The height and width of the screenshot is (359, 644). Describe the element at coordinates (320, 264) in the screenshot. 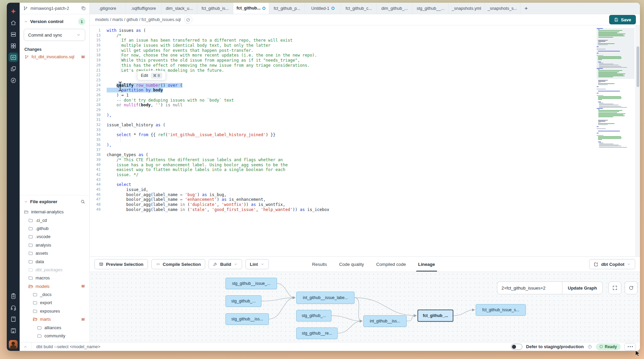

I see `panel-tab-results: Results` at that location.